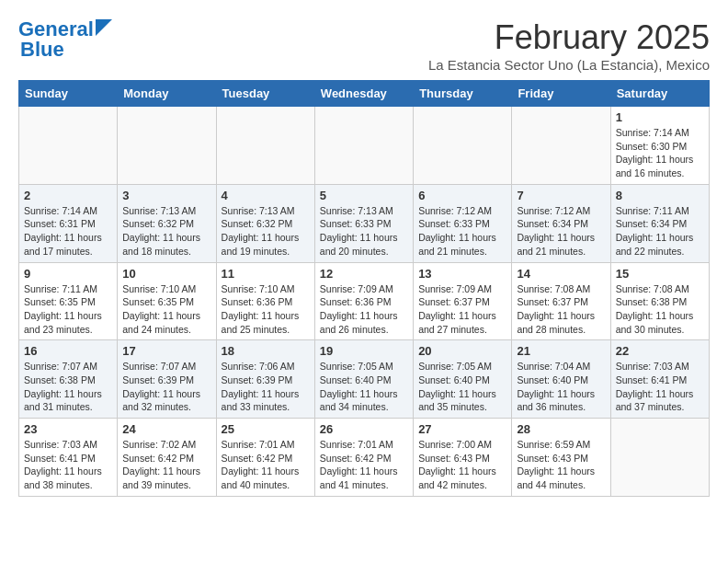 The image size is (728, 563). I want to click on calendar-week-row: 2Sunrise: 7:14 AM Sunset: 6:31 PM Daylig…, so click(364, 223).